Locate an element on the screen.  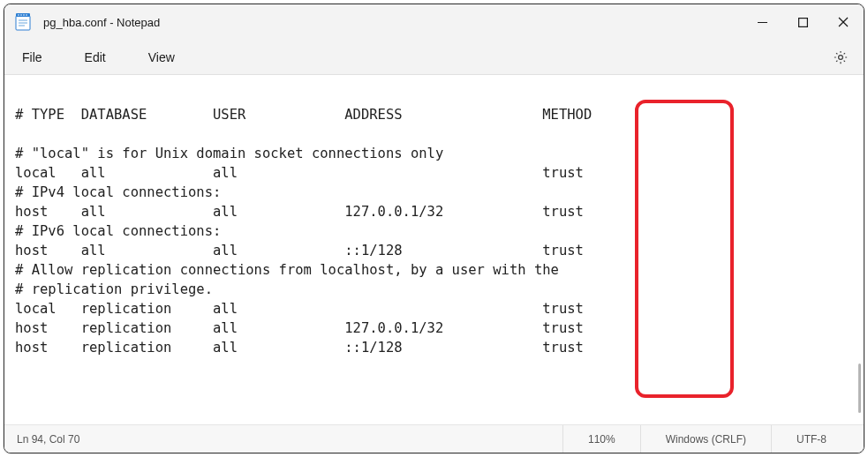
menu-view: View is located at coordinates (162, 57).